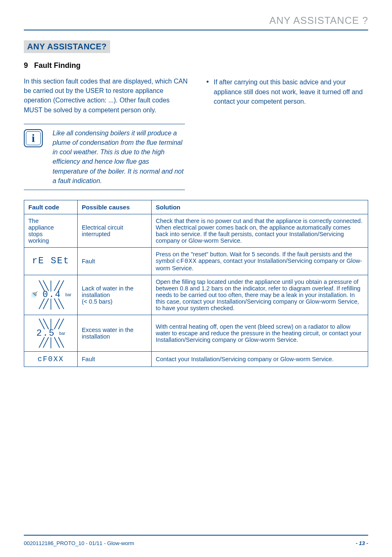  Describe the element at coordinates (196, 230) in the screenshot. I see `table-row: The appliance stops working Electrical c…` at that location.